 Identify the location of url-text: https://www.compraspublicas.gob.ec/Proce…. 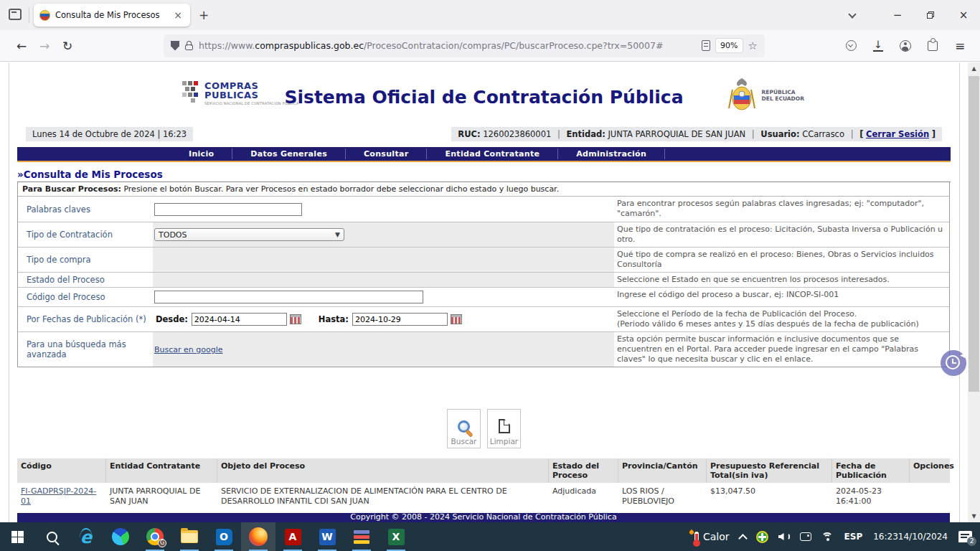
(448, 46).